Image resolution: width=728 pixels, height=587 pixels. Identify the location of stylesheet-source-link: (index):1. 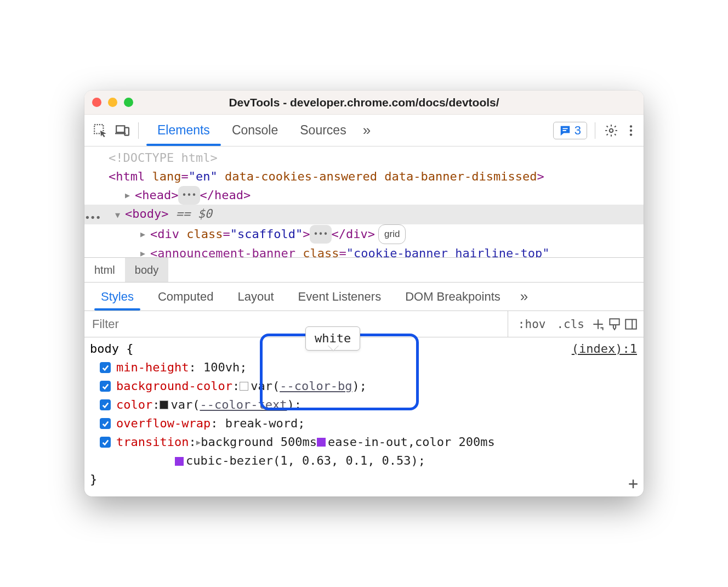
(604, 349).